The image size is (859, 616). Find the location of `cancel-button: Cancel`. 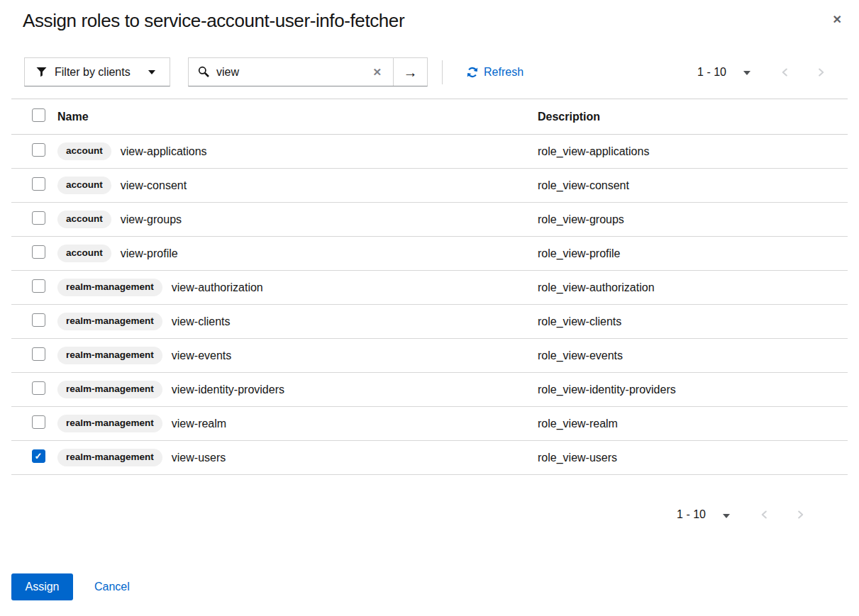

cancel-button: Cancel is located at coordinates (112, 587).